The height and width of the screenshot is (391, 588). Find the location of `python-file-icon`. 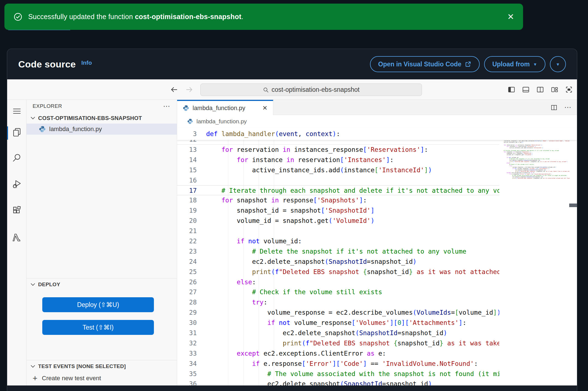

python-file-icon is located at coordinates (42, 129).